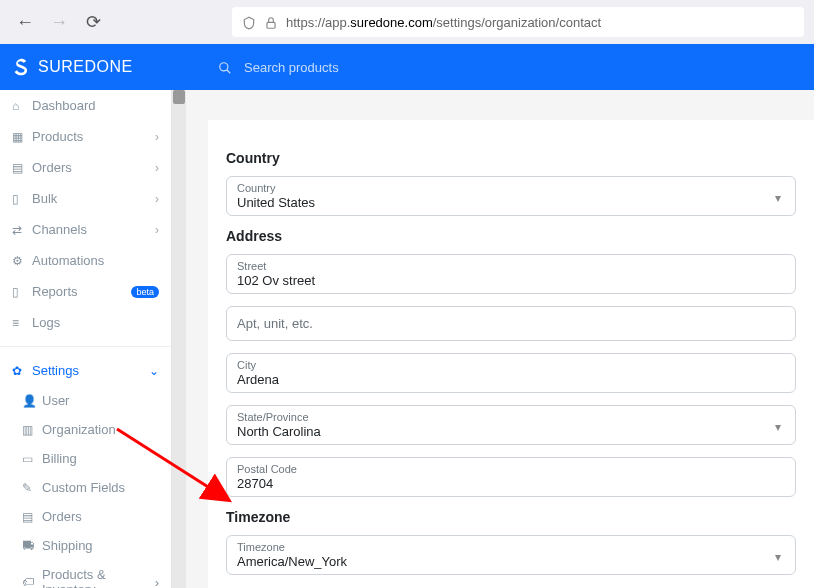  I want to click on user-icon: 👤, so click(32, 401).